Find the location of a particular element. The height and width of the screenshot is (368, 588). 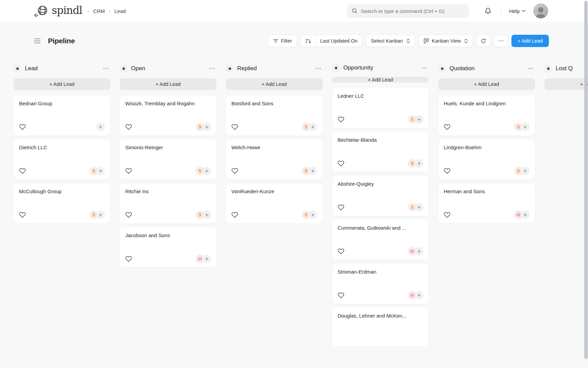

card-actions: S + is located at coordinates (203, 171).